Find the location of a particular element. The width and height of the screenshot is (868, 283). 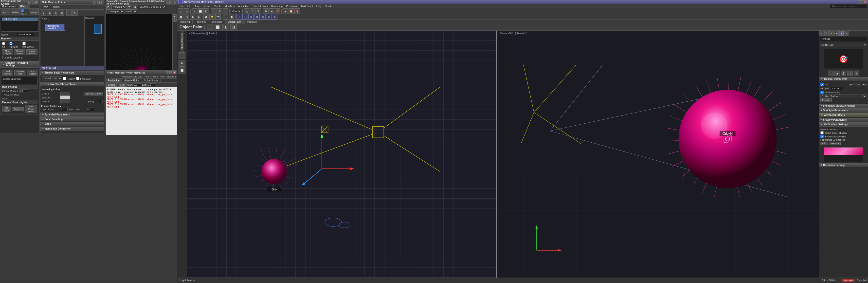

remove-light-btn: Remove is located at coordinates (18, 109).